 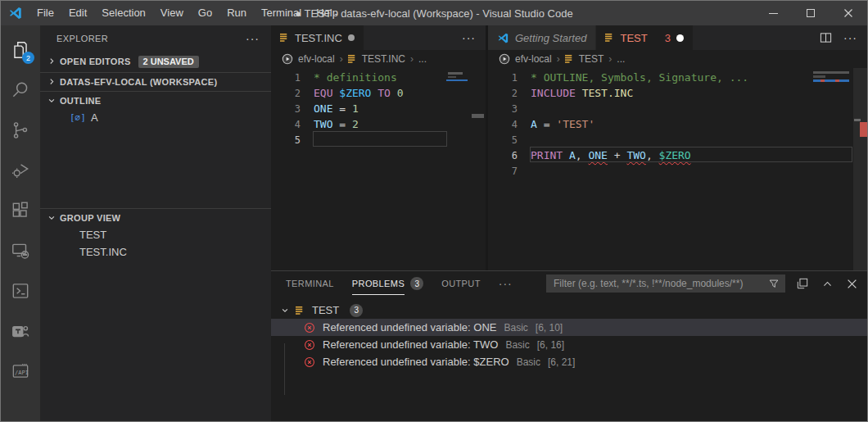 I want to click on menu-go: Go, so click(x=205, y=13).